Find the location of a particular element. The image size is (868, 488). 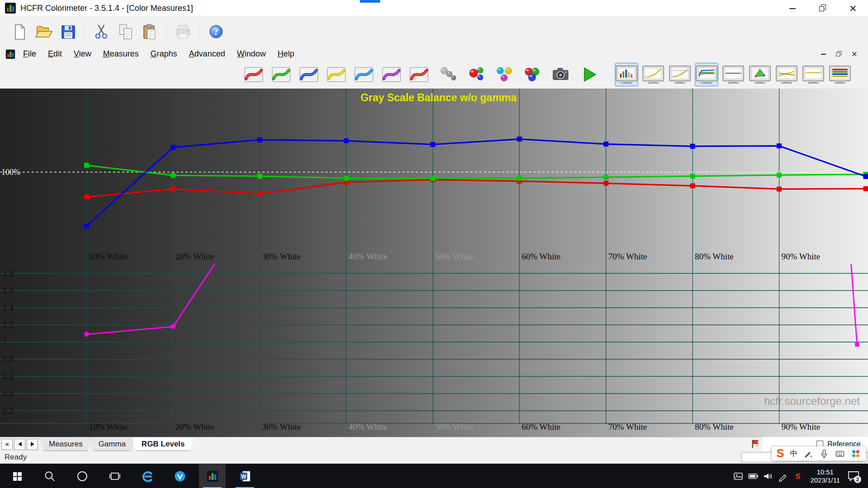

toolbox-grid-icon is located at coordinates (856, 454).